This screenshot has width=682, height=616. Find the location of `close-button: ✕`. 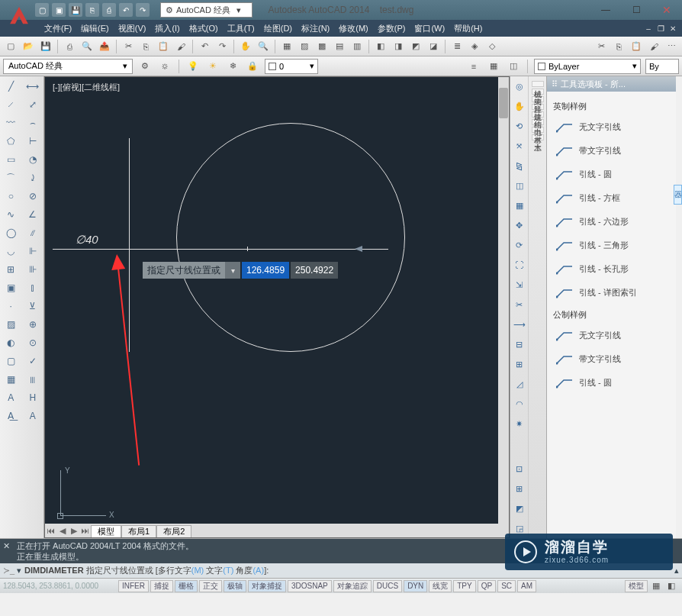

close-button: ✕ is located at coordinates (667, 10).